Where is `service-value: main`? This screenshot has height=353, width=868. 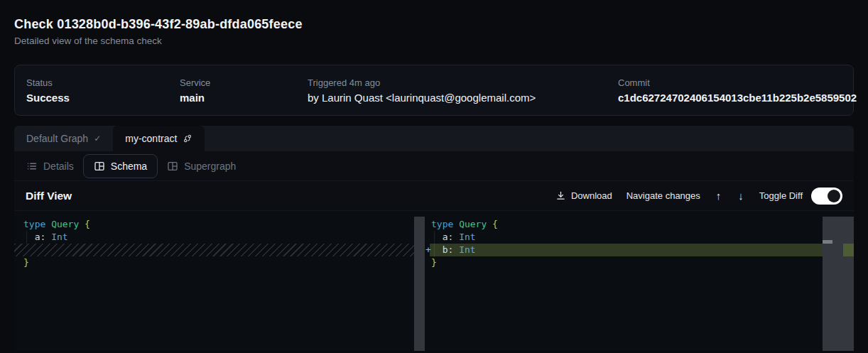 service-value: main is located at coordinates (244, 98).